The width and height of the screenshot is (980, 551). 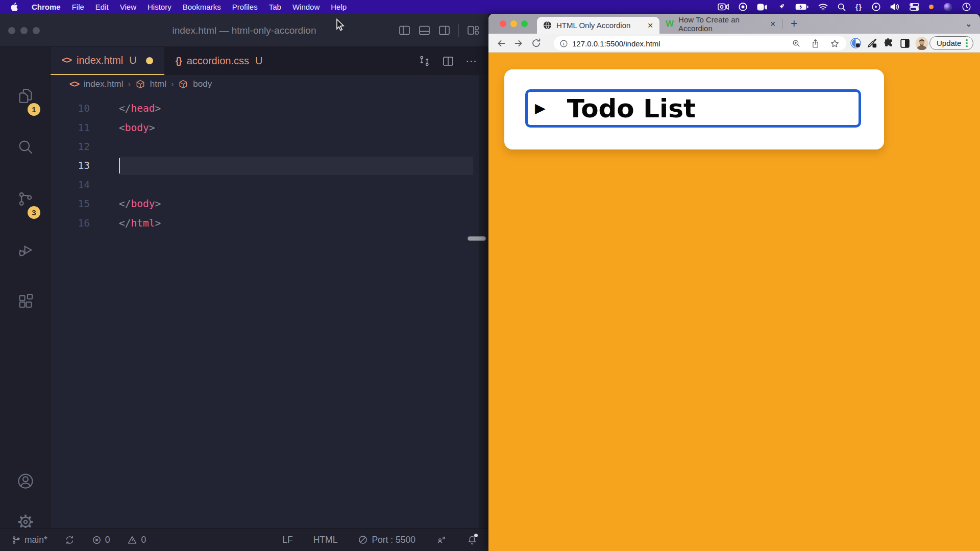 What do you see at coordinates (26, 481) in the screenshot?
I see `account-icon` at bounding box center [26, 481].